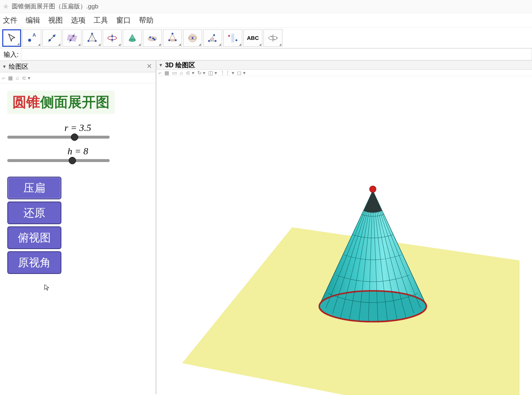  I want to click on view3d-panel-title: 3D 绘图区, so click(180, 65).